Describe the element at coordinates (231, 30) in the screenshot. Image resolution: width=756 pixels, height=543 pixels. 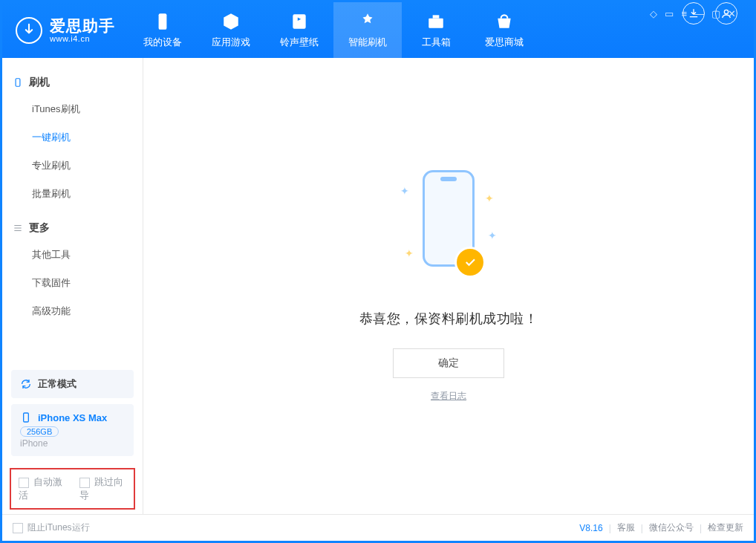
I see `tab-apps-games: 应用游戏` at that location.